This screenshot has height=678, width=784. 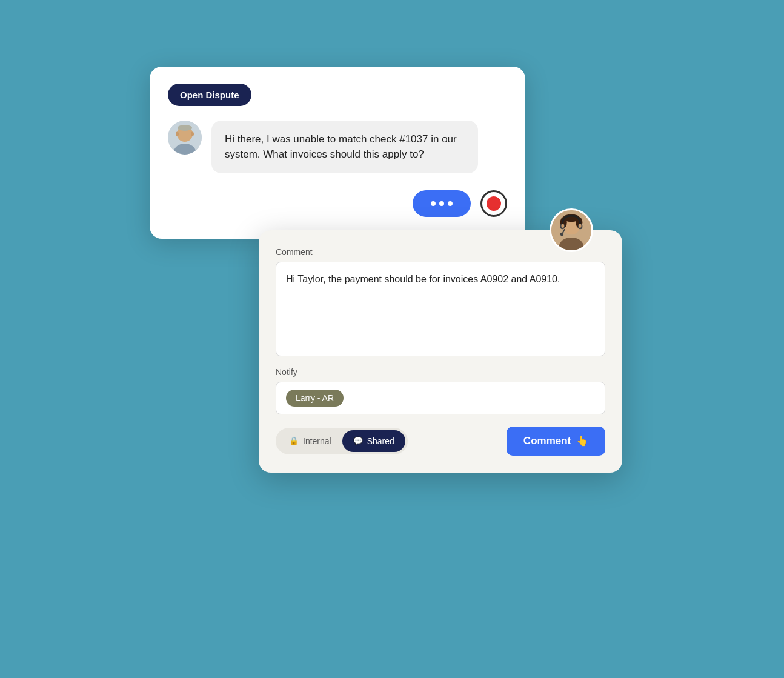 What do you see at coordinates (556, 441) in the screenshot?
I see `comment-submit-button: Comment 👆` at bounding box center [556, 441].